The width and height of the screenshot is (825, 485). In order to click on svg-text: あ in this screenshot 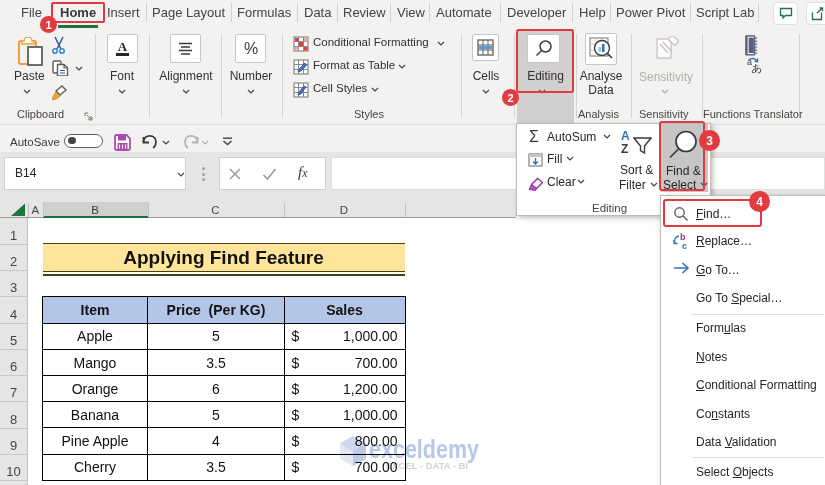, I will do `click(756, 68)`.